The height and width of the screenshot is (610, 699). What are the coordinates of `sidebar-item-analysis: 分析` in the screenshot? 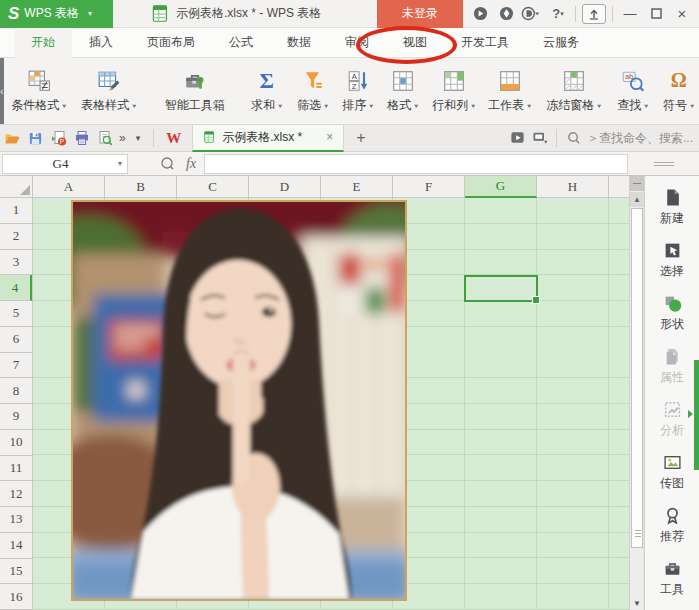 It's located at (672, 420).